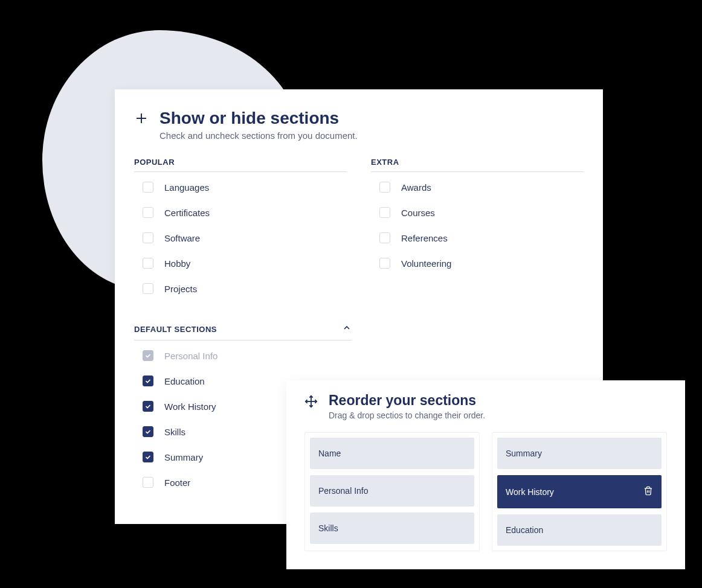 This screenshot has width=702, height=588. I want to click on checkbox-row-certificates: Certificates, so click(240, 213).